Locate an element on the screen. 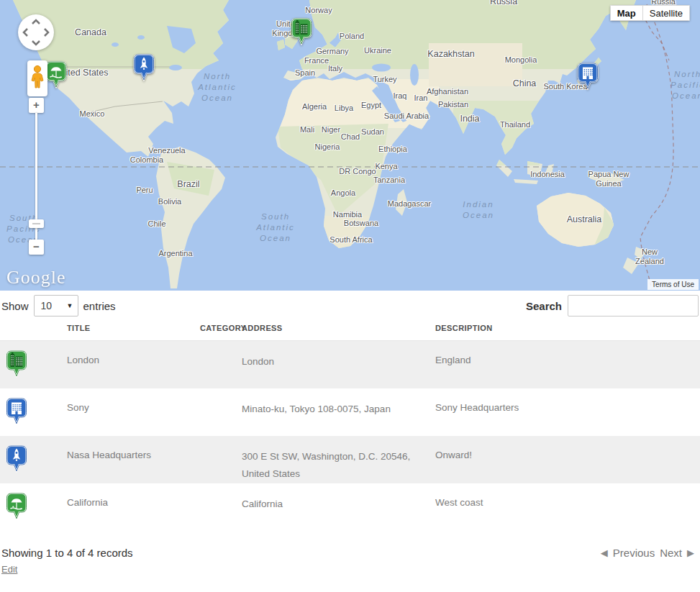 The height and width of the screenshot is (592, 700). map-country-label: Iraq is located at coordinates (400, 96).